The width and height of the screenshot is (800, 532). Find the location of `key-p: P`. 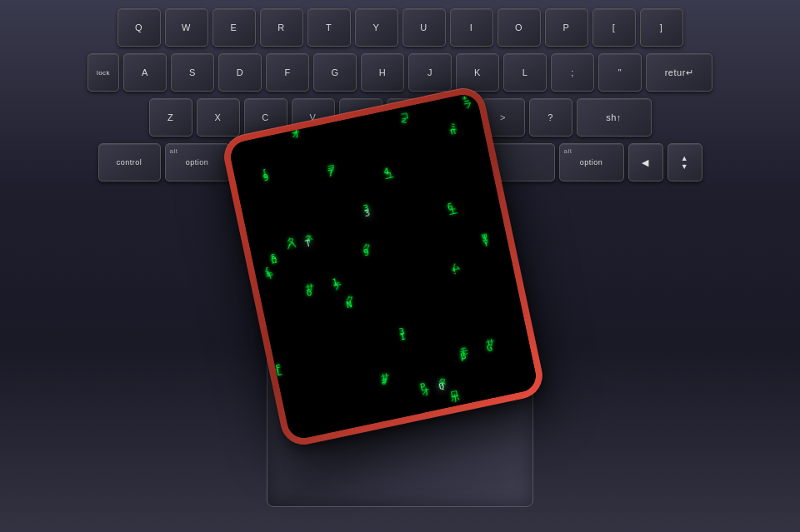

key-p: P is located at coordinates (567, 27).